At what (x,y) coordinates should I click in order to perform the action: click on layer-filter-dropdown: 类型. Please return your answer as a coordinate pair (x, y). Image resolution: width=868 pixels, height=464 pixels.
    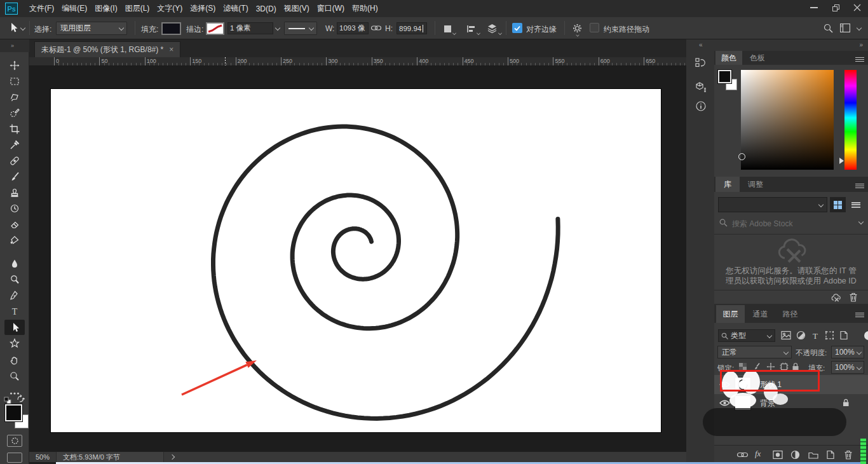
    Looking at the image, I should click on (747, 336).